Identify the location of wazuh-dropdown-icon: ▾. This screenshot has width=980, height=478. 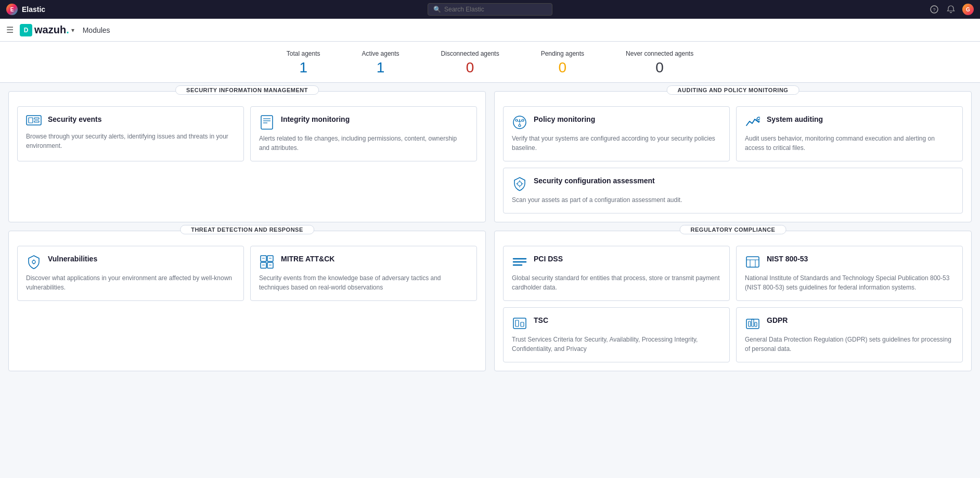
(73, 30).